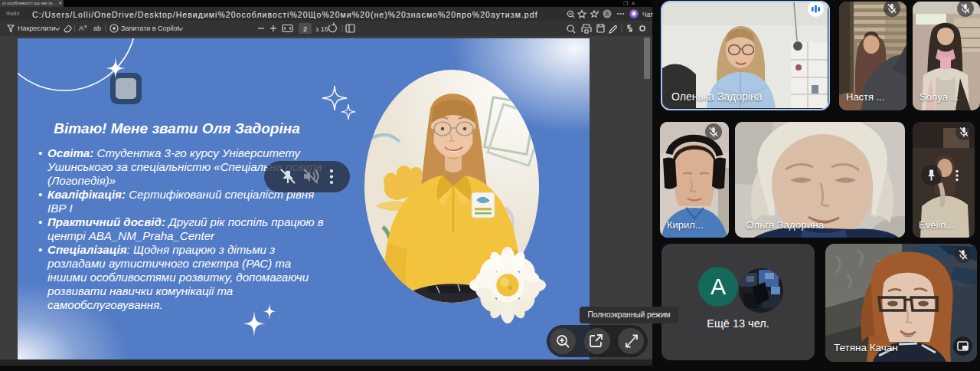  What do you see at coordinates (81, 28) in the screenshot?
I see `svg-text: A` at bounding box center [81, 28].